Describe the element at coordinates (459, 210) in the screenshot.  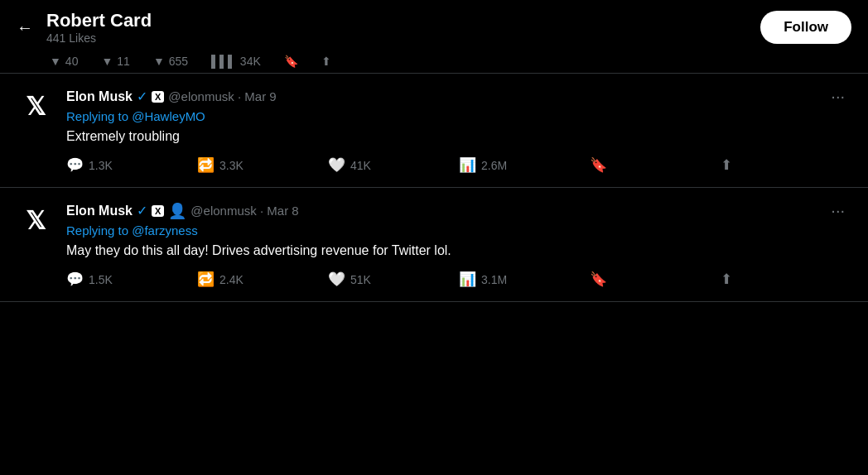
I see `tweet-header-2: Elon Musk ✓ X 👤 @elonmusk · Mar 8 ···` at that location.